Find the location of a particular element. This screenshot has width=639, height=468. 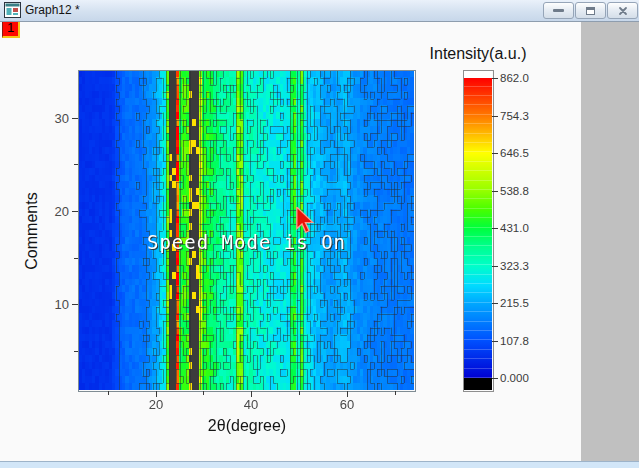

window-below-strip is located at coordinates (320, 464).